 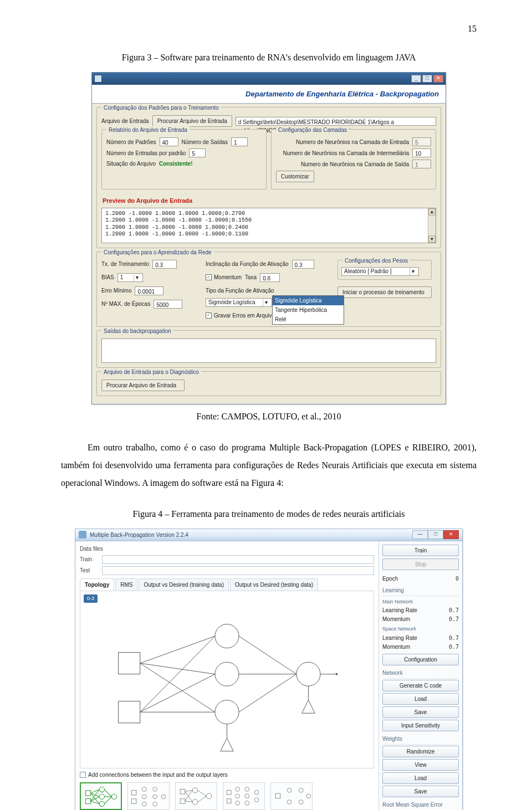 What do you see at coordinates (421, 791) in the screenshot?
I see `save-weights-button: Save` at bounding box center [421, 791].